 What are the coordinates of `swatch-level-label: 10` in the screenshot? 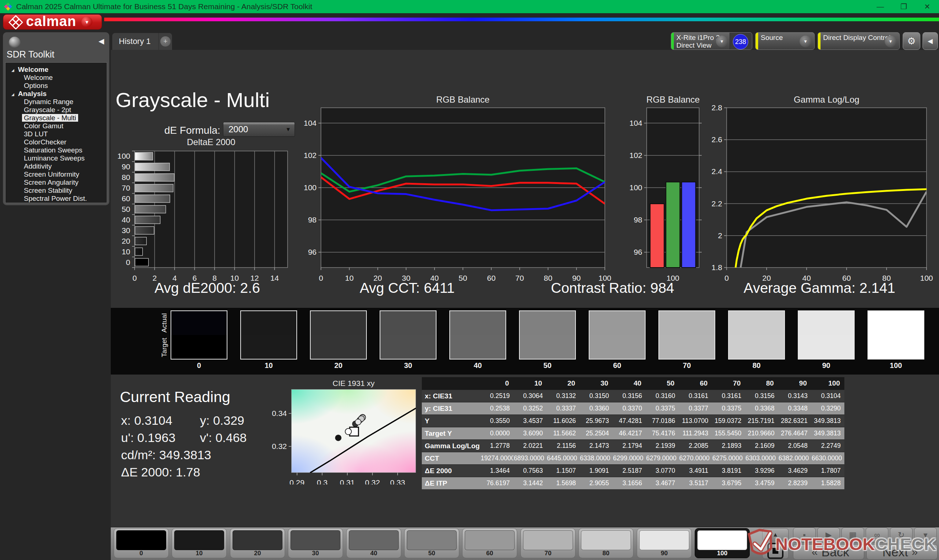 It's located at (269, 366).